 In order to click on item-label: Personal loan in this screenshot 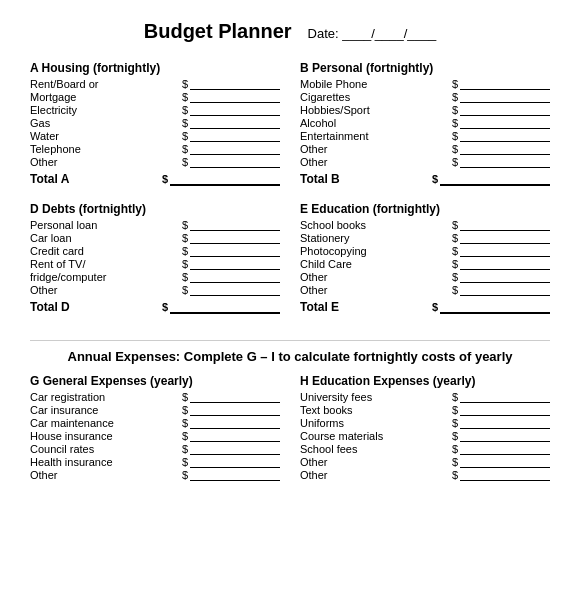, I will do `click(106, 225)`.